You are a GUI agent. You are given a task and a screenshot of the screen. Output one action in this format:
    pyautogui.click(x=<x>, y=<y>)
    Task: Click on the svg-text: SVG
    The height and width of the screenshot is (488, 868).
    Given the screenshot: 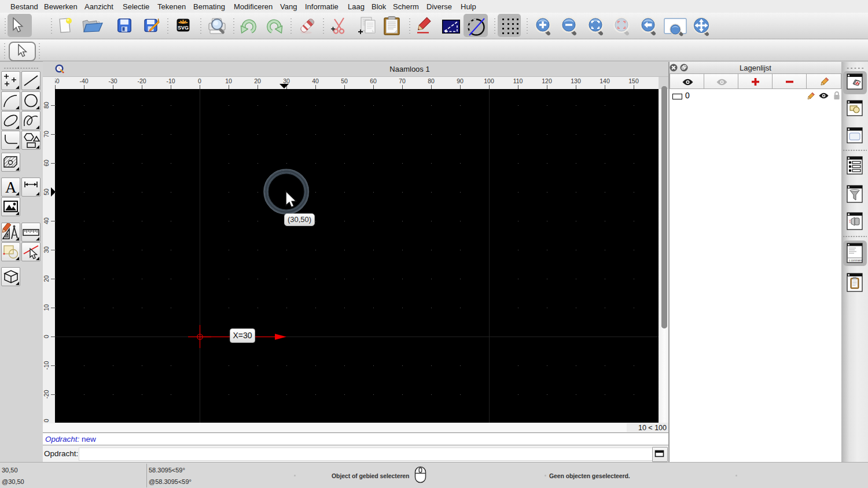 What is the action you would take?
    pyautogui.click(x=183, y=28)
    